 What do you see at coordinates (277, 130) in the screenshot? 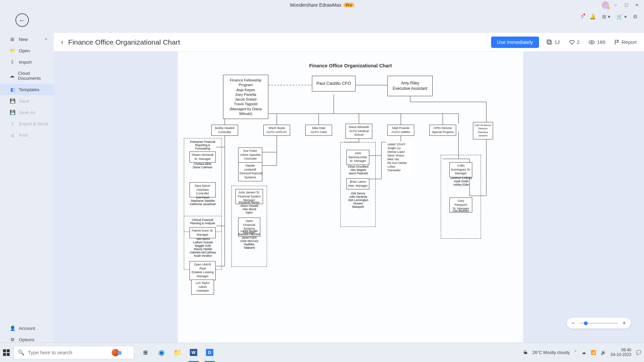
I see `org-box: Sherri Boyle ACFO UH/CVC` at bounding box center [277, 130].